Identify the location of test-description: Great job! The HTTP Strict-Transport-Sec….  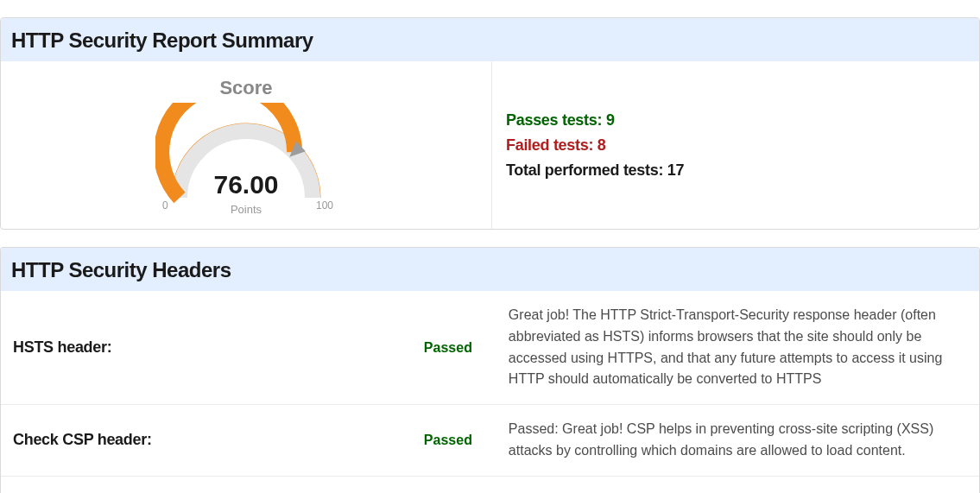
(737, 348).